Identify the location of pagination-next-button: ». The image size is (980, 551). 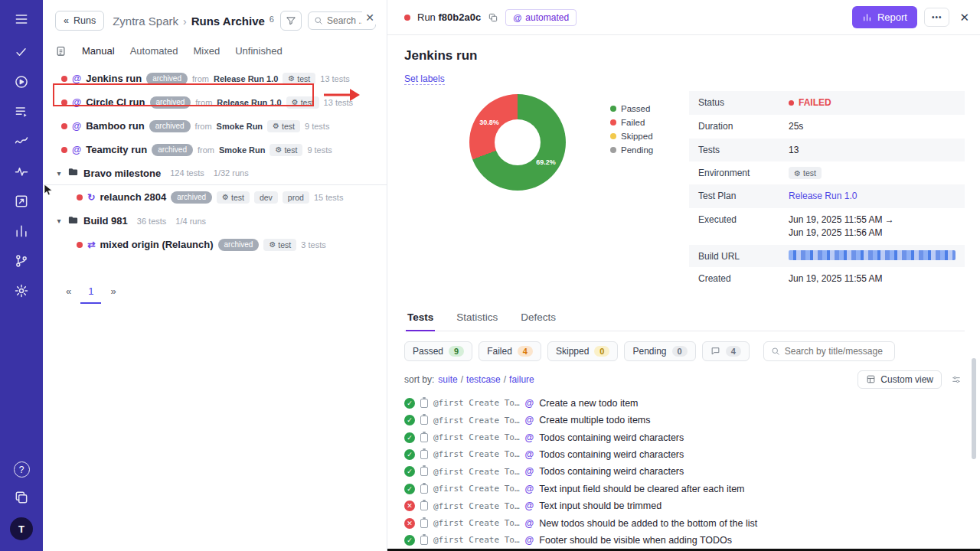
(113, 291).